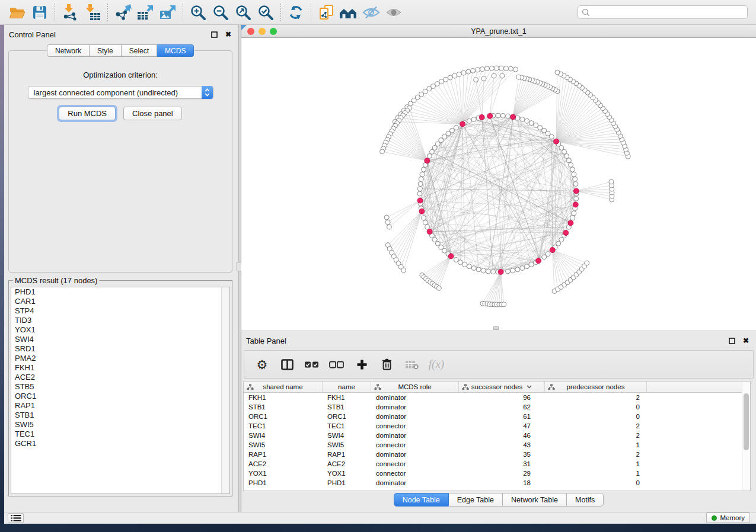  I want to click on optimization-criterion-select: largest connected component (undirected), so click(121, 92).